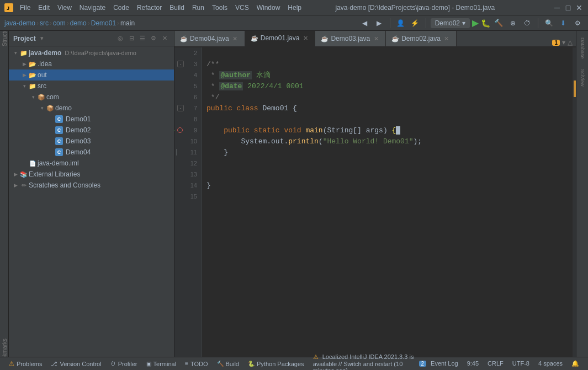  What do you see at coordinates (235, 75) in the screenshot?
I see `annotation-author: @author` at bounding box center [235, 75].